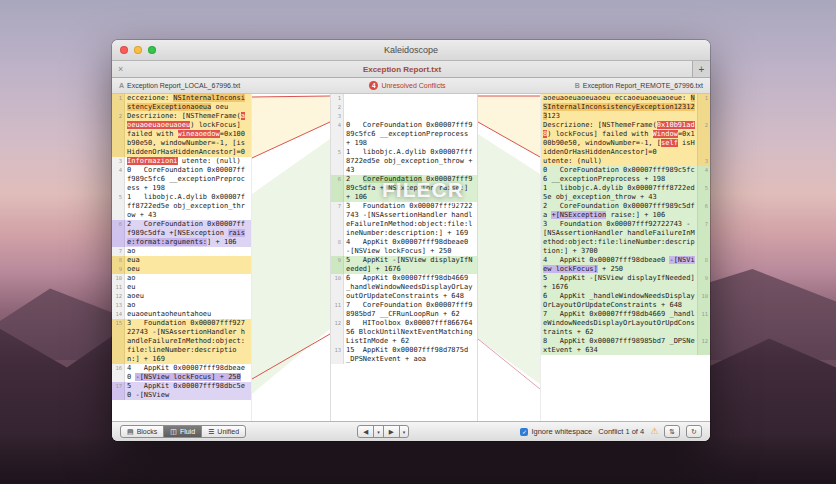 This screenshot has width=836, height=484. Describe the element at coordinates (410, 247) in the screenshot. I see `line-text: 4 AppKit 0x00007fff98dbeae0 -[NSView loc…` at that location.